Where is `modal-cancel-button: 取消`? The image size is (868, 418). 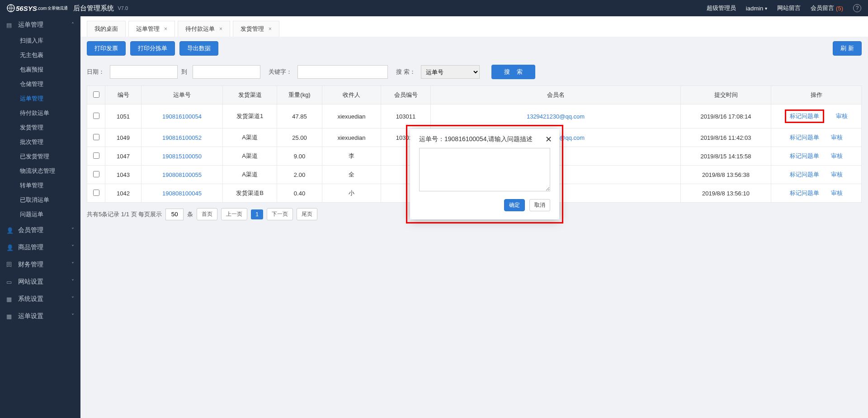
modal-cancel-button: 取消 is located at coordinates (540, 205).